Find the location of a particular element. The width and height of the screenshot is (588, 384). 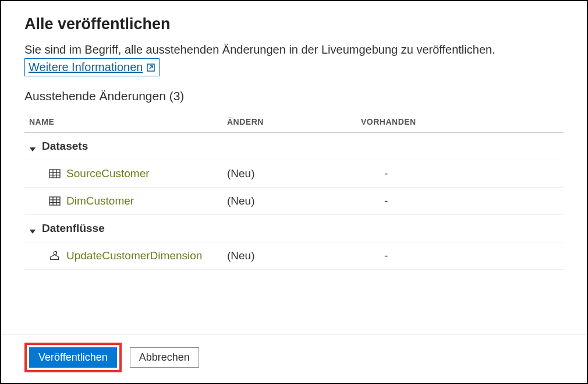

group-row-datasets: Datasets is located at coordinates (294, 147).